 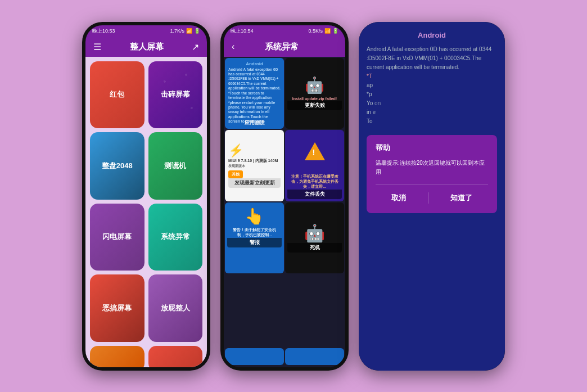 I want to click on android-robot-icon: 🤖, so click(x=315, y=85).